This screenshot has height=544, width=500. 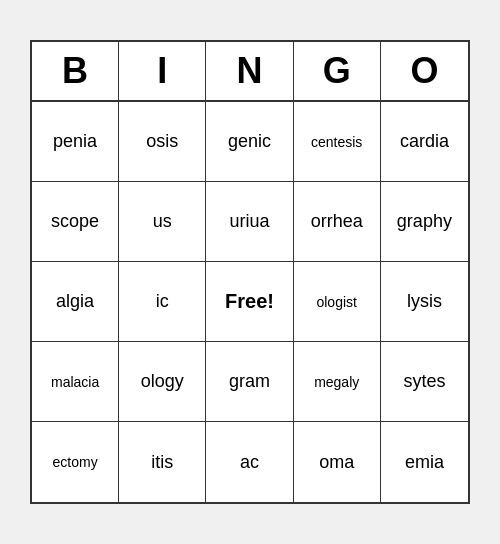 What do you see at coordinates (338, 71) in the screenshot?
I see `header-letter-G: G` at bounding box center [338, 71].